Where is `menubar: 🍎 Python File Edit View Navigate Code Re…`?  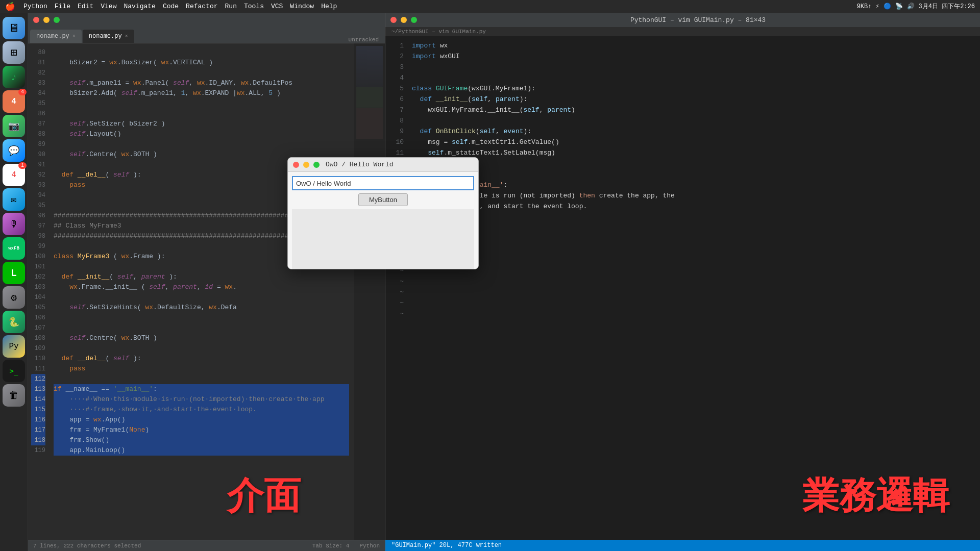
menubar: 🍎 Python File Edit View Navigate Code Re… is located at coordinates (490, 6).